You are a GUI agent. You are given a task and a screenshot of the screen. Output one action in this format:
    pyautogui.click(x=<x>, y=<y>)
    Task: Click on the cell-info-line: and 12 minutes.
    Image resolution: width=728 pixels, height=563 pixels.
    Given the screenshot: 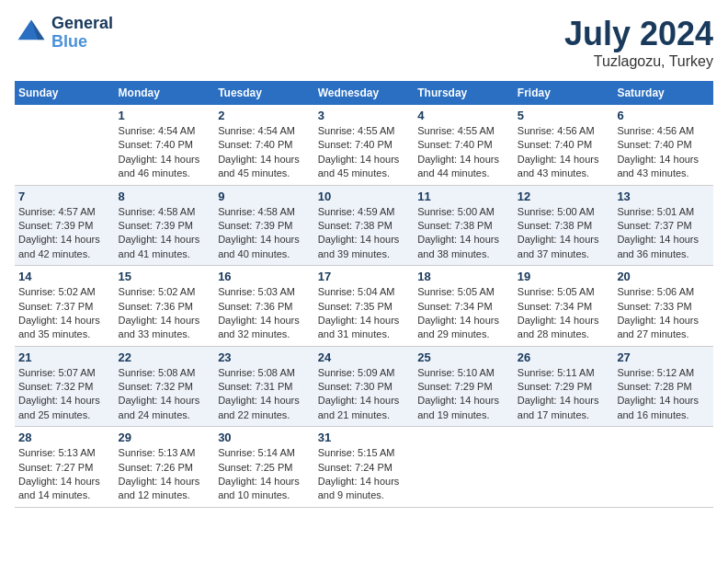 What is the action you would take?
    pyautogui.click(x=165, y=495)
    